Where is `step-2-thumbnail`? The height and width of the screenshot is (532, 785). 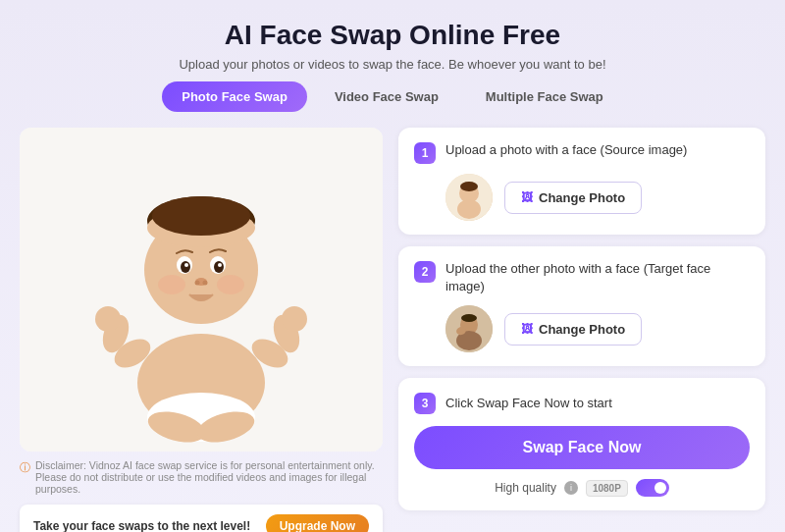
step-2-thumbnail is located at coordinates (469, 329).